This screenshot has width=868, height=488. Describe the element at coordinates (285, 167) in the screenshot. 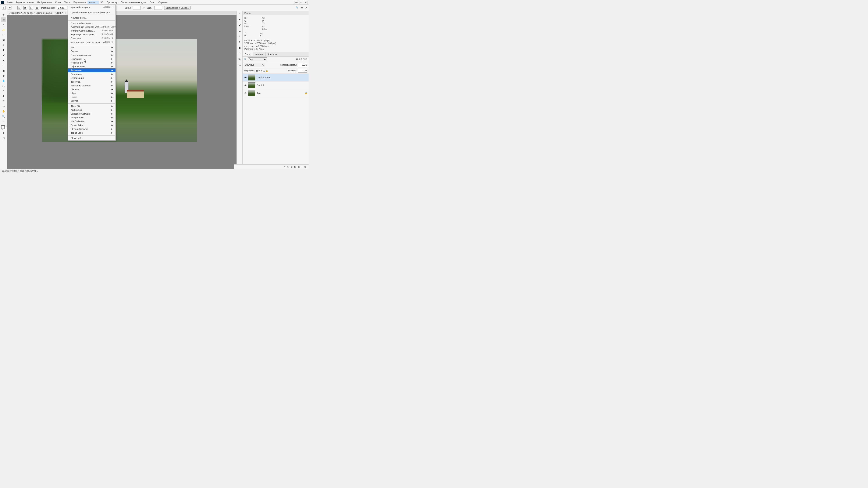

I see `link-layers-icon: ⚭` at that location.